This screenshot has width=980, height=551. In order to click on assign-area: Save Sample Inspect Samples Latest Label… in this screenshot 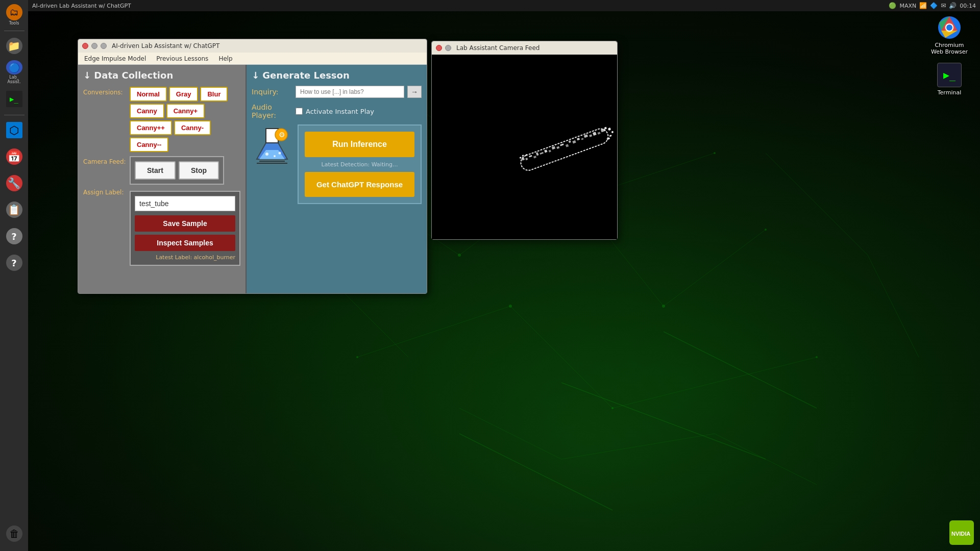, I will do `click(185, 229)`.